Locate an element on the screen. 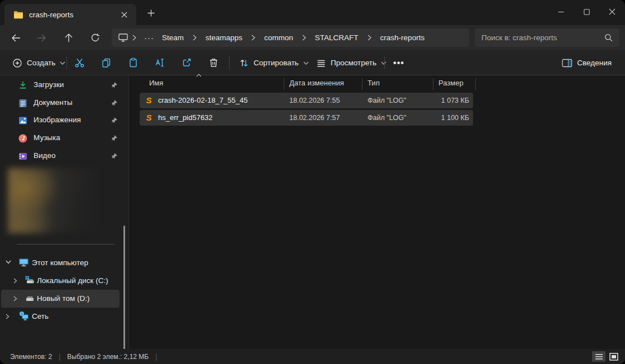 The image size is (625, 364). videos-icon is located at coordinates (23, 156).